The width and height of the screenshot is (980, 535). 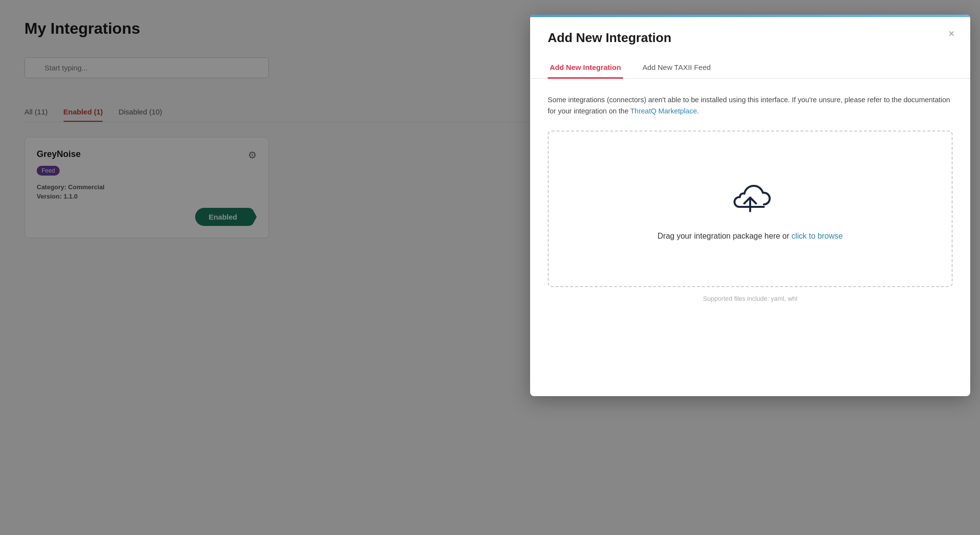 What do you see at coordinates (664, 111) in the screenshot?
I see `threatq-marketplace-link: ThreatQ Marketplace` at bounding box center [664, 111].